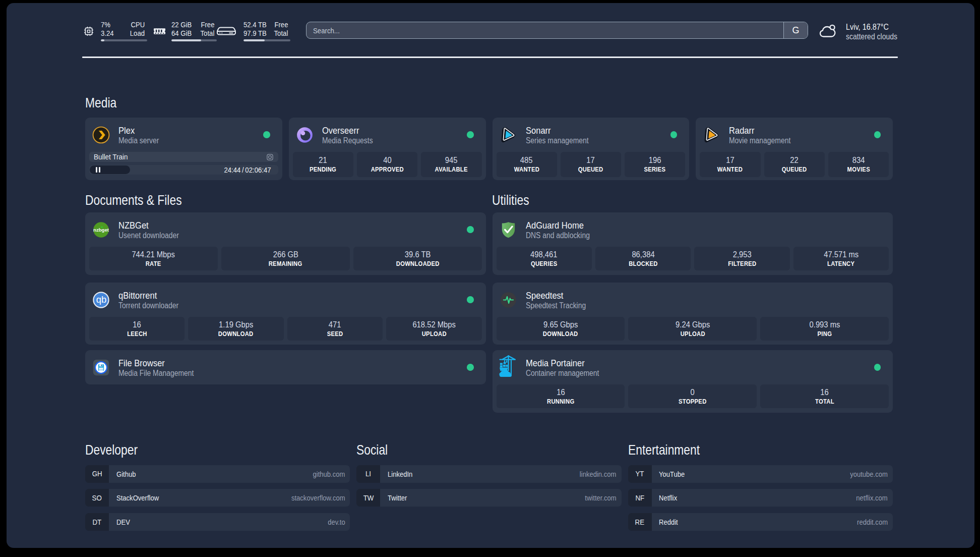 This screenshot has height=557, width=980. What do you see at coordinates (101, 230) in the screenshot?
I see `svg-text: nzbget` at bounding box center [101, 230].